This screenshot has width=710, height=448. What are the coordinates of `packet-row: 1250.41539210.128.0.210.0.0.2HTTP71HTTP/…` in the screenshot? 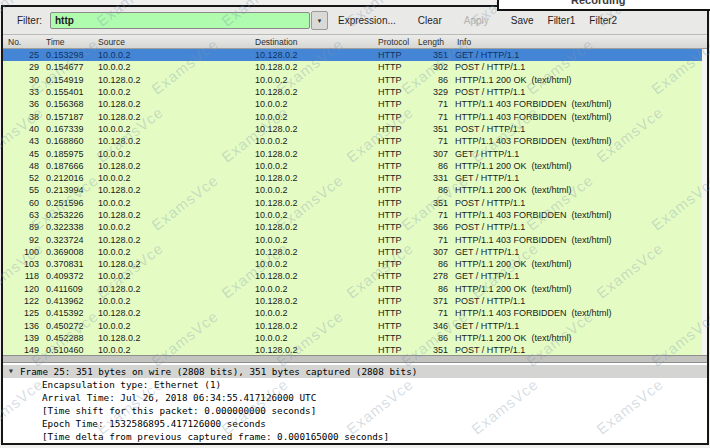 It's located at (355, 313).